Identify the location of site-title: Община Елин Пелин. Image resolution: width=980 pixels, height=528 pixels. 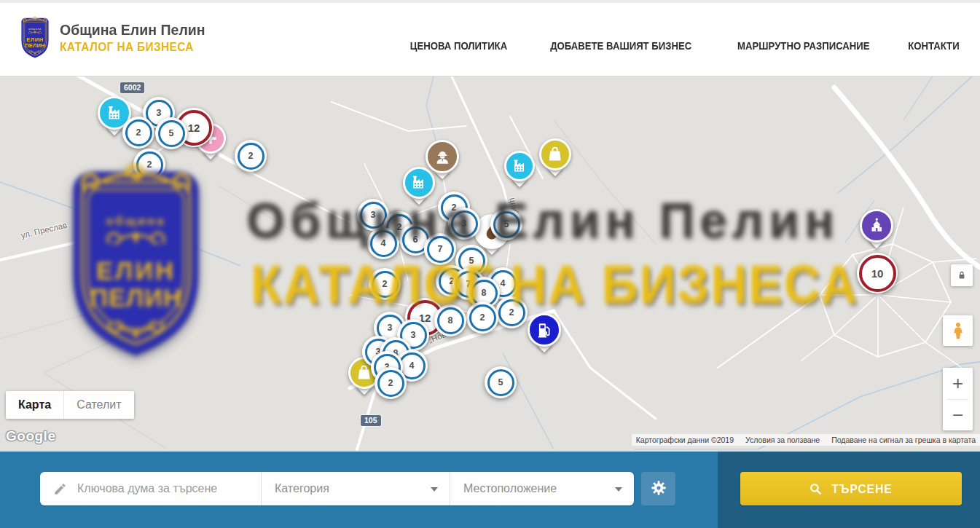
(133, 30).